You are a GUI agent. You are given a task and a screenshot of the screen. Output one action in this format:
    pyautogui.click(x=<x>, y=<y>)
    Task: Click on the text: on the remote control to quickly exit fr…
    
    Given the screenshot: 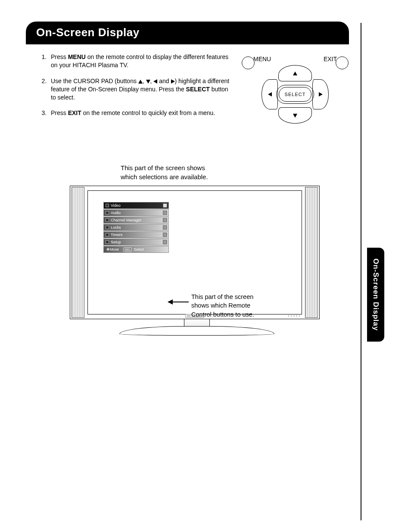 What is the action you would take?
    pyautogui.click(x=148, y=113)
    